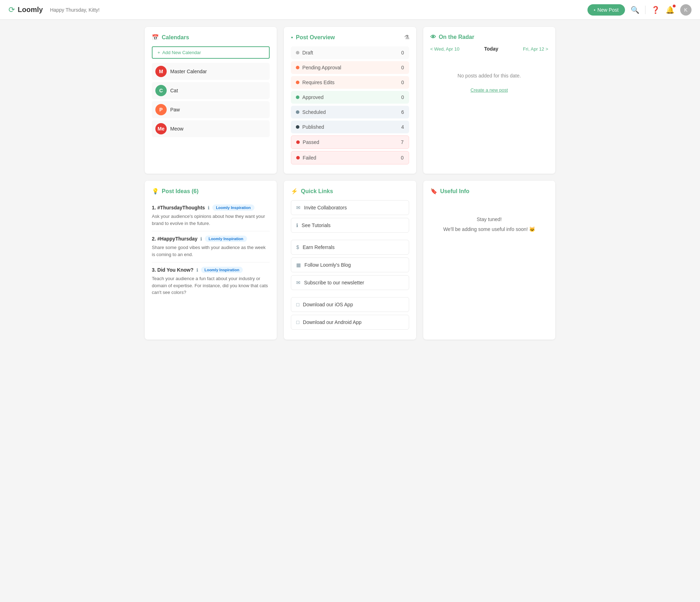 This screenshot has height=602, width=700. I want to click on calendar-item: M Master Calendar, so click(211, 71).